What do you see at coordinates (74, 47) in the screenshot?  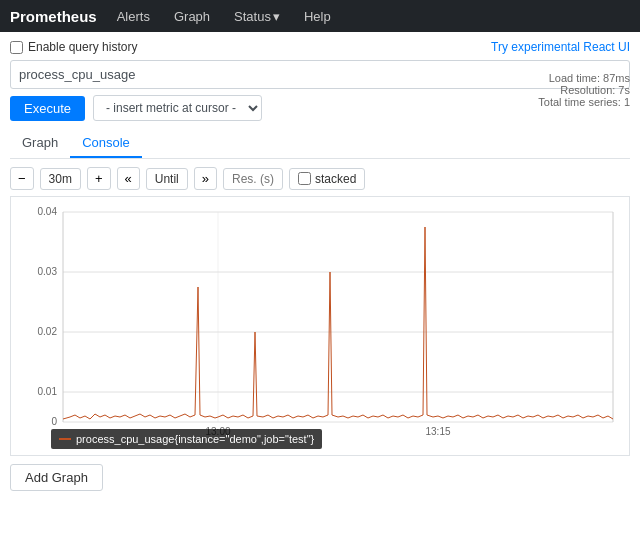 I see `query-history-label: Enable query history` at bounding box center [74, 47].